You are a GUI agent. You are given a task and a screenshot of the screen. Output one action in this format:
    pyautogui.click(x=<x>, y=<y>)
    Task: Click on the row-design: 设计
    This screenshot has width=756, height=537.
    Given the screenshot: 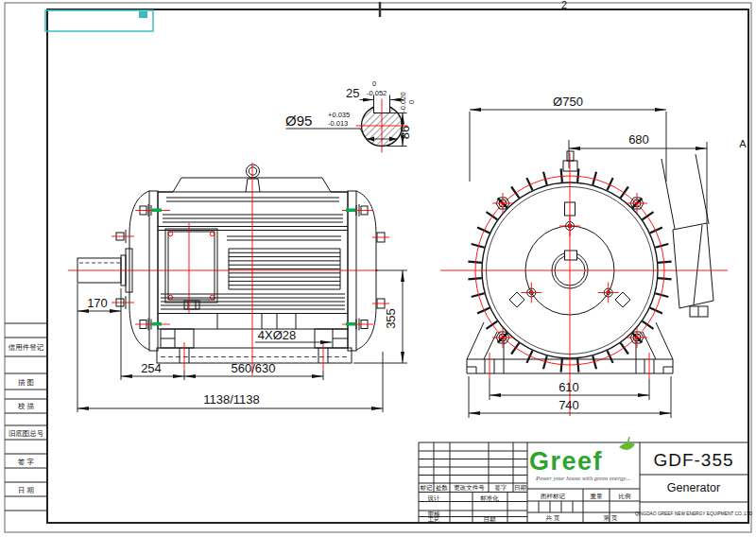 What is the action you would take?
    pyautogui.click(x=435, y=497)
    